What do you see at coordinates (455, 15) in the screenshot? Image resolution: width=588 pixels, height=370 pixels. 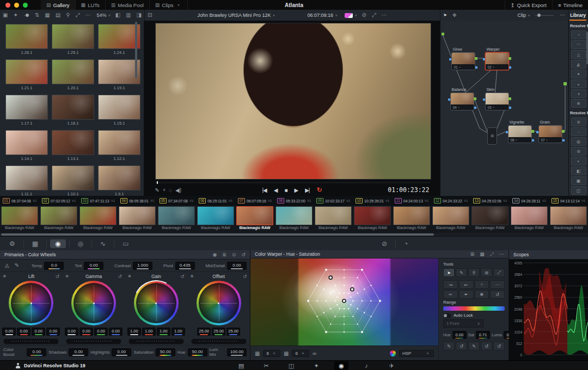 I see `pan-tool-icon: ✥` at bounding box center [455, 15].